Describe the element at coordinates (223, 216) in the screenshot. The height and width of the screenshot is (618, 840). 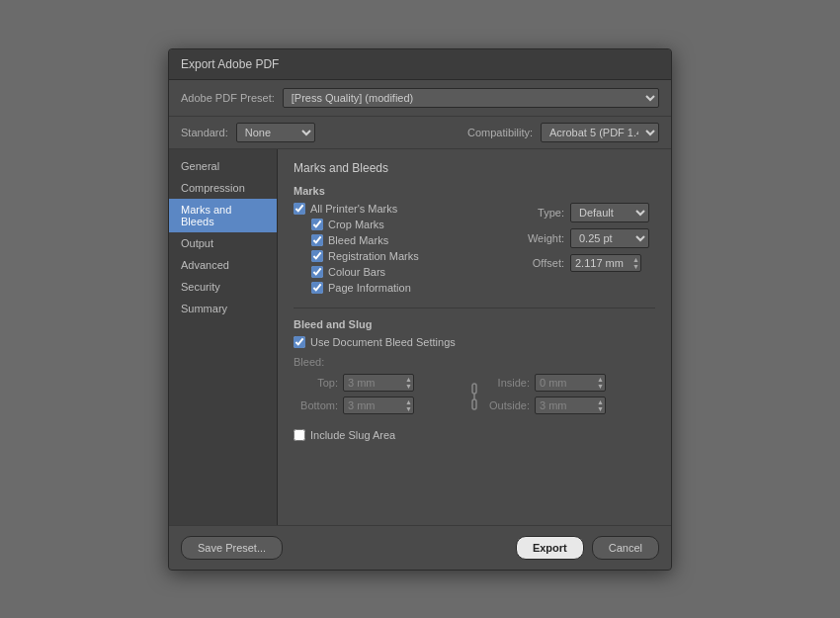
I see `sidebar-item-marks-bleeds: Marks and Bleeds` at that location.